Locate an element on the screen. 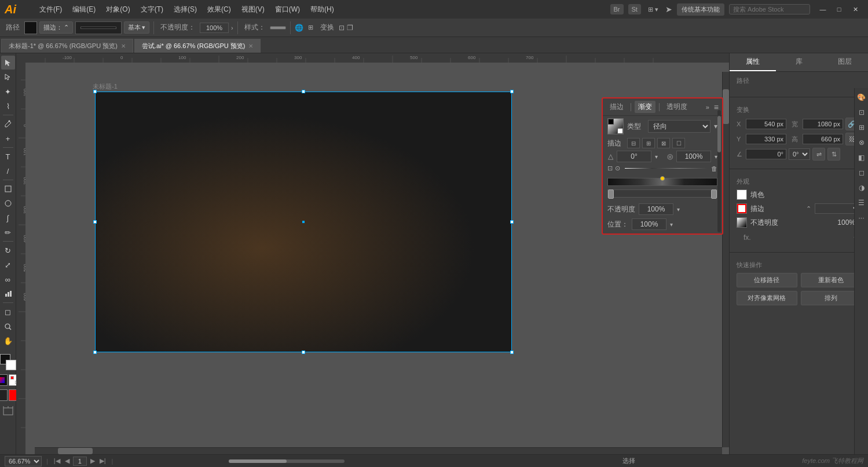 The height and width of the screenshot is (467, 868). black-swatch is located at coordinates (3, 395).